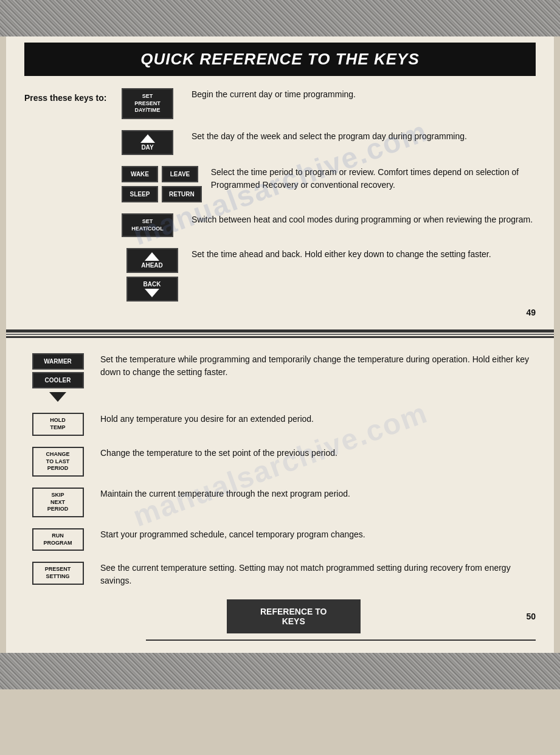  Describe the element at coordinates (58, 361) in the screenshot. I see `key-warmer: WARMER` at that location.